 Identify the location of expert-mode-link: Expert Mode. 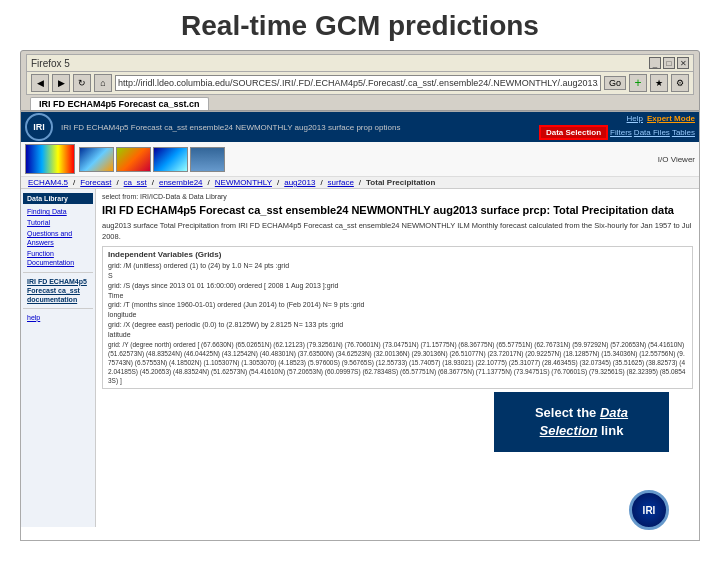
(671, 118).